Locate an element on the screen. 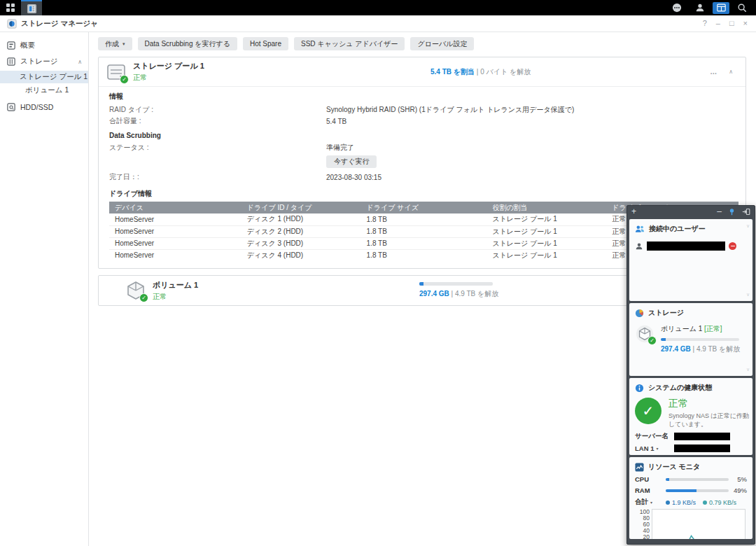 This screenshot has height=546, width=756. users-icon is located at coordinates (640, 229).